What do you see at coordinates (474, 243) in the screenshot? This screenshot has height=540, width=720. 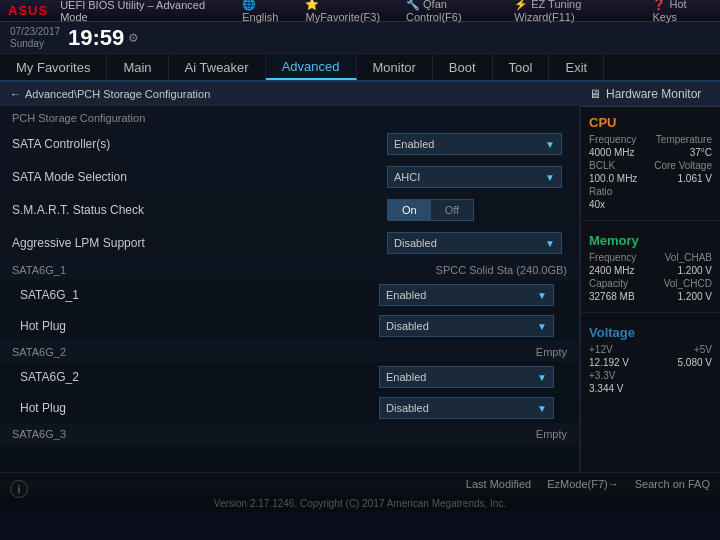 I see `aggressive-lpm-dropdown: Disabled ▼` at bounding box center [474, 243].